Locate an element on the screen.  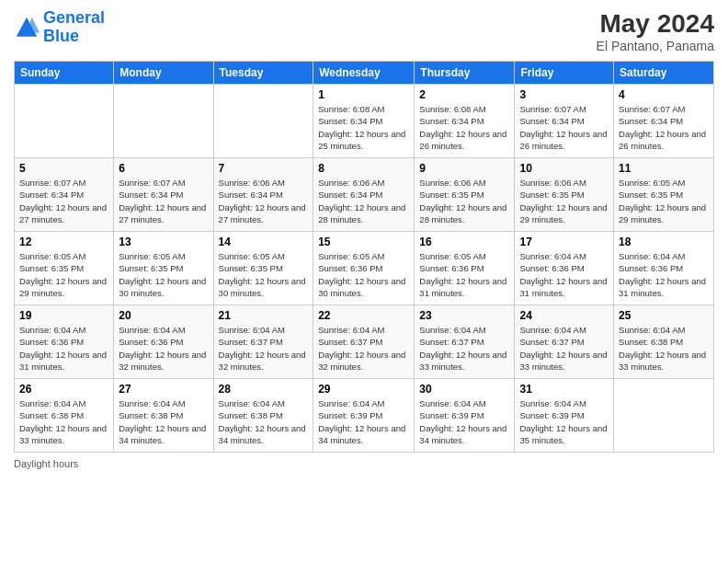
day-info: Sunrise: 6:06 AM Sunset: 6:35 PM Dayligh… is located at coordinates (464, 201).